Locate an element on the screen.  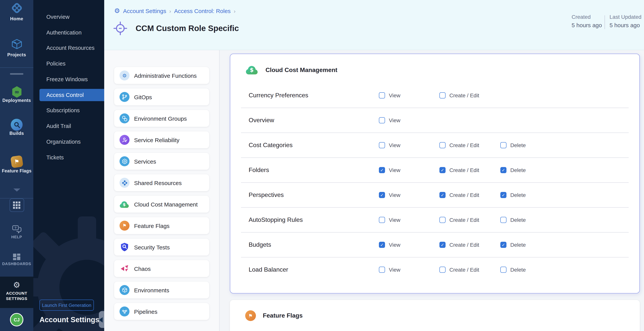
rail-item-dashboards: DASHBOARDS is located at coordinates (16, 260).